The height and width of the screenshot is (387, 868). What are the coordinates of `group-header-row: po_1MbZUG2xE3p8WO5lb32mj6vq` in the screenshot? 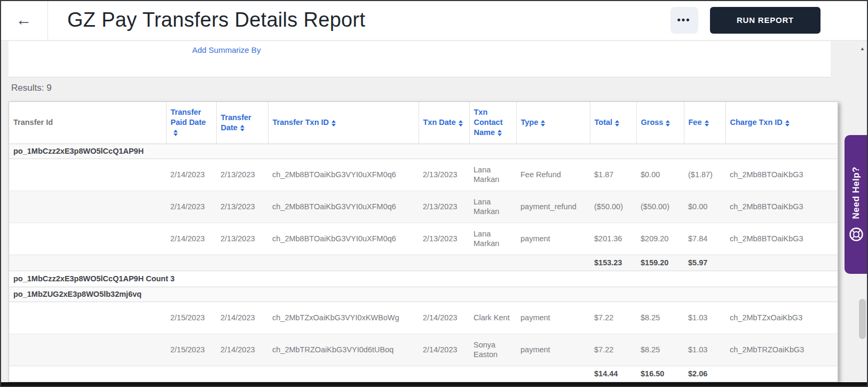 It's located at (423, 294).